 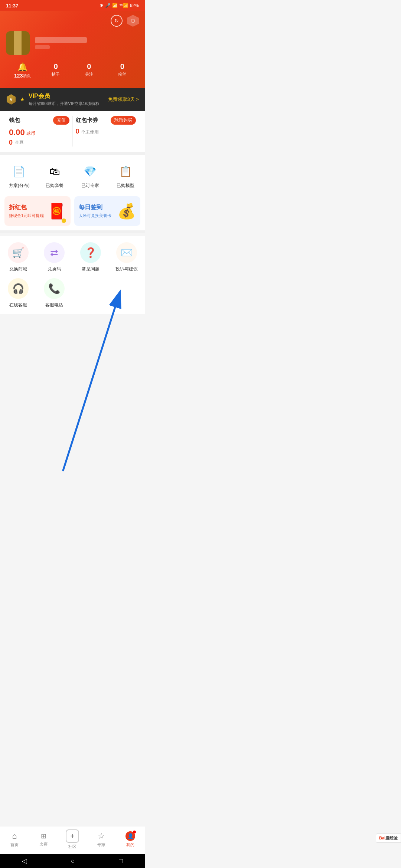 I want to click on redpacket-title: 拆红包, so click(x=26, y=208).